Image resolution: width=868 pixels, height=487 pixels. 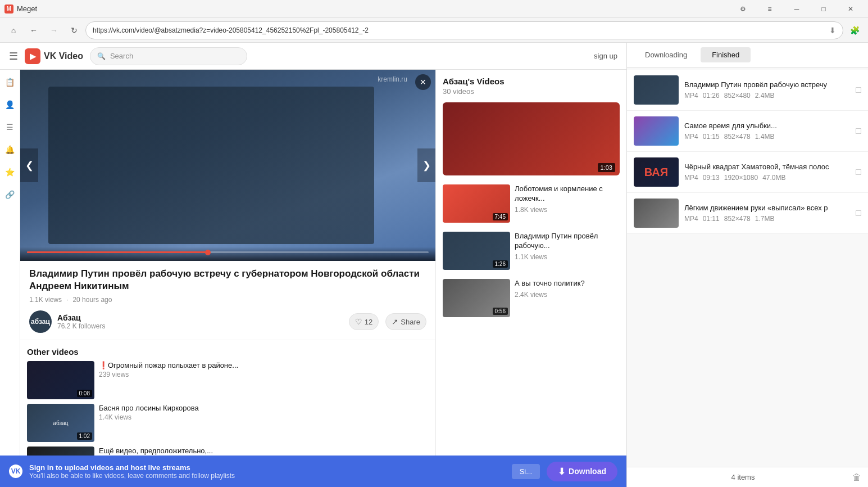 I want to click on abzac-video-2: 1:26 Владимир Путин провёл рабочую... 1.…, so click(x=531, y=251).